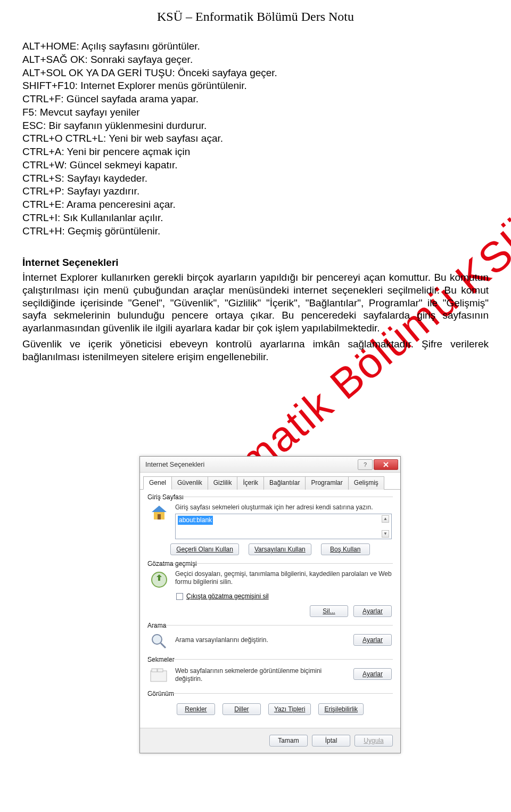 This screenshot has height=812, width=511. What do you see at coordinates (222, 483) in the screenshot?
I see `tab-privacy: Gizlilik` at bounding box center [222, 483].